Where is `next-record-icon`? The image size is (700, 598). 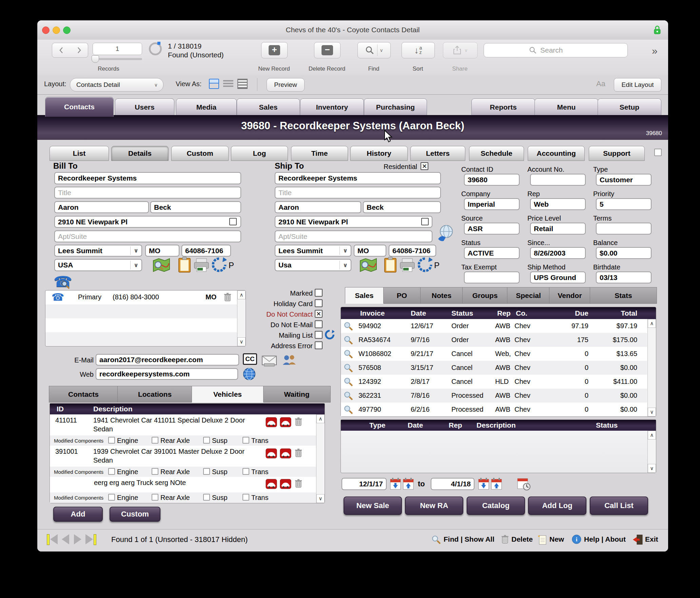 next-record-icon is located at coordinates (78, 539).